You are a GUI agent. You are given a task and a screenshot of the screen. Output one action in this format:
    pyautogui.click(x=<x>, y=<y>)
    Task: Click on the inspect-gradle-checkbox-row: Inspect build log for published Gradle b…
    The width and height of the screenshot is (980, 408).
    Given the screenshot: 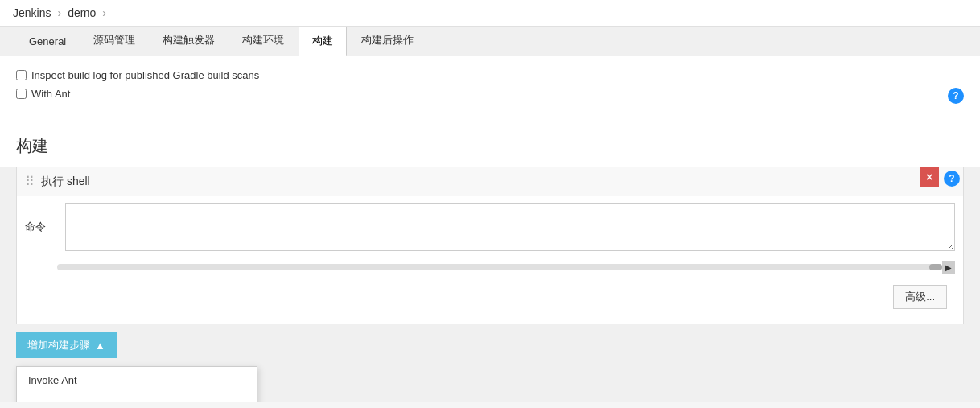 What is the action you would take?
    pyautogui.click(x=138, y=76)
    